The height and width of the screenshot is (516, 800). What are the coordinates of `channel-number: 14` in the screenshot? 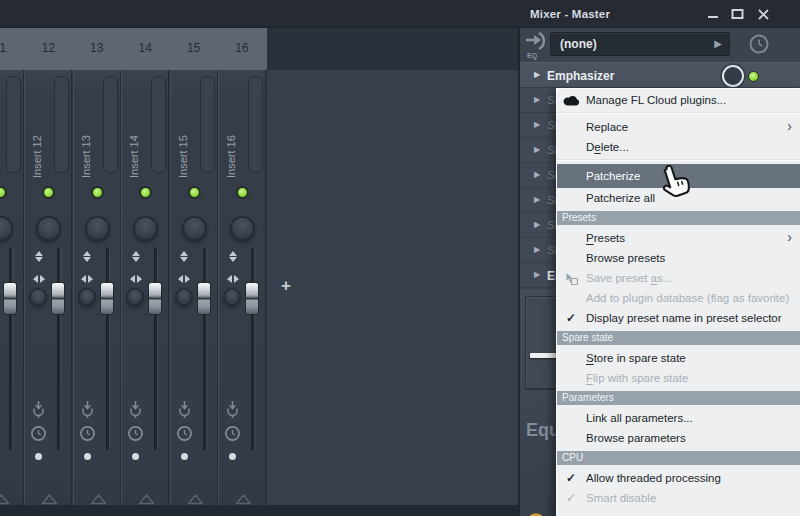 It's located at (145, 49).